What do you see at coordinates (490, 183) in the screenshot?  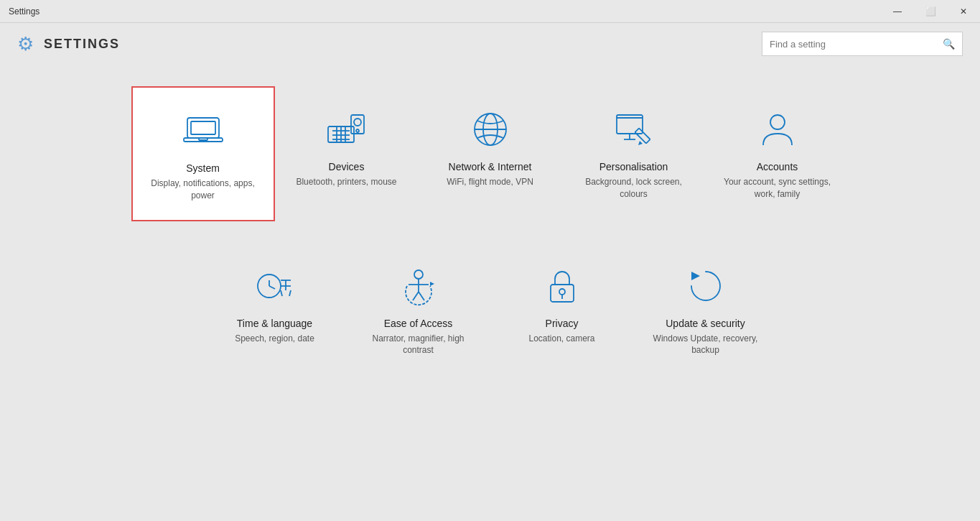 I see `network-subtitle: WiFi, flight mode, VPN` at bounding box center [490, 183].